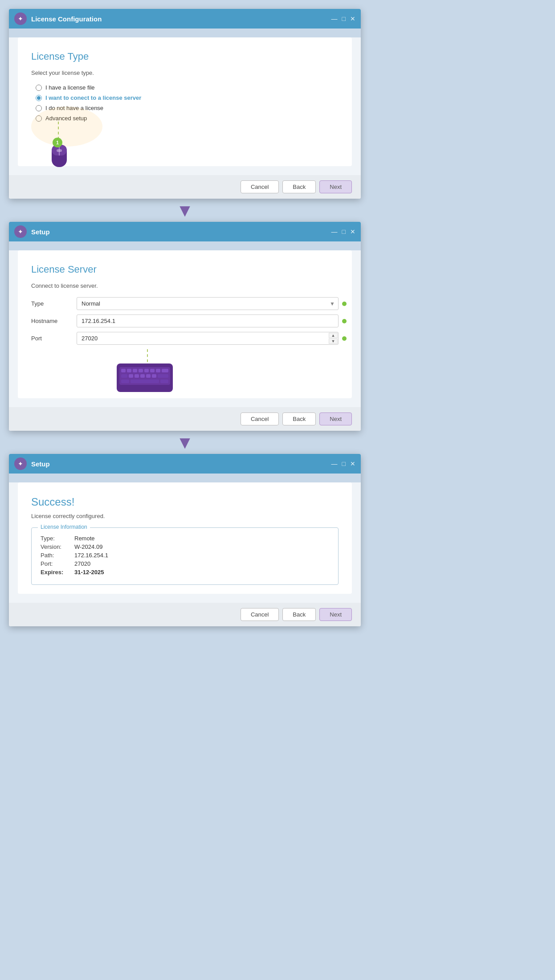  I want to click on port-field-wrap: ▲ ▼, so click(208, 339).